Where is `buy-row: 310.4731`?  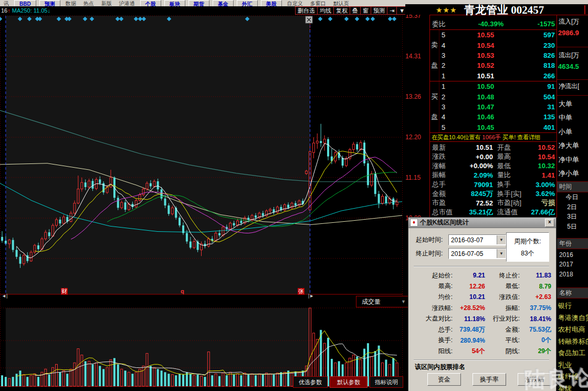
buy-row: 310.4731 is located at coordinates (498, 107).